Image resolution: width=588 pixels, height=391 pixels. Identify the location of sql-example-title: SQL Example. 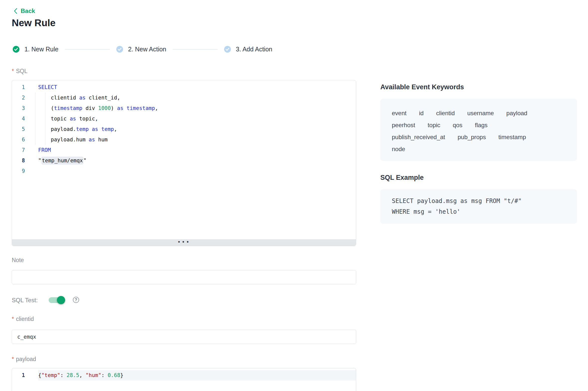
(402, 178).